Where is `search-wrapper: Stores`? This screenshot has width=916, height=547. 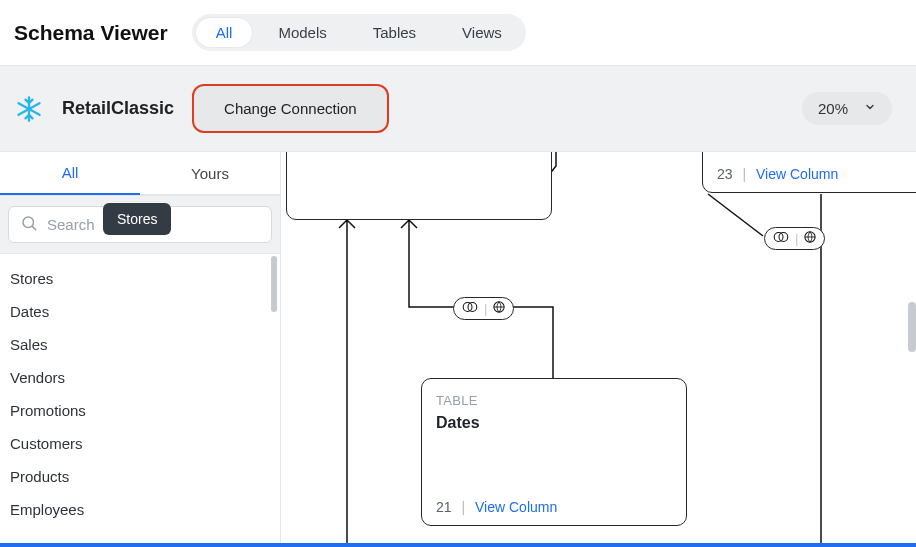 search-wrapper: Stores is located at coordinates (140, 224).